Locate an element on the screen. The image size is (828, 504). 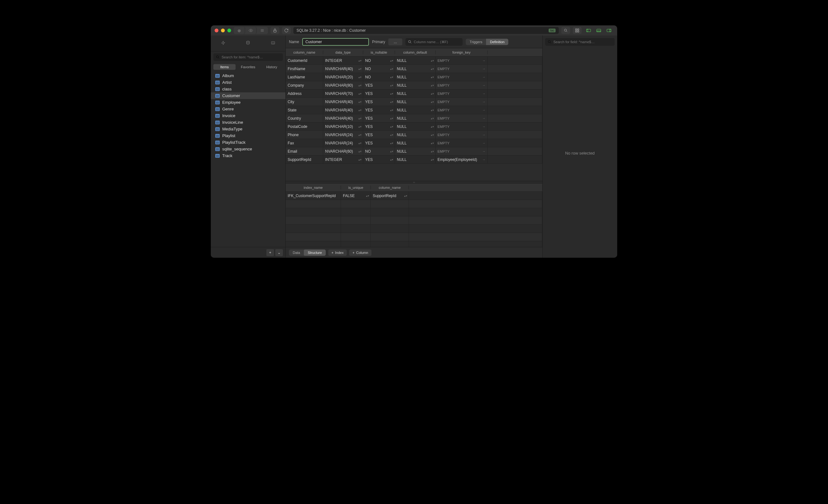
sidebar-search is located at coordinates (248, 57).